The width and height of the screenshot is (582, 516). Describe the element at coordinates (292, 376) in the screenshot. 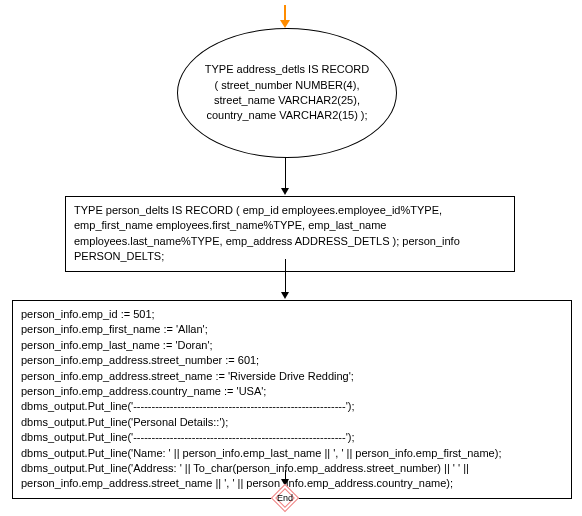

I see `assignment-line: person_info.emp_address.street_name := '…` at that location.